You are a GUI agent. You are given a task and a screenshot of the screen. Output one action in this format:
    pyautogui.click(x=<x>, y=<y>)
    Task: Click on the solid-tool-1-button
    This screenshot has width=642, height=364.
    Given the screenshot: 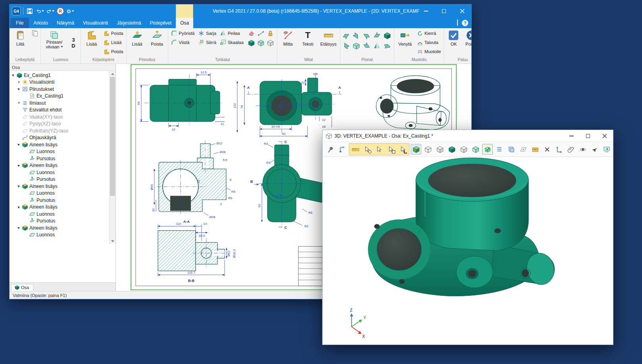 What is the action you would take?
    pyautogui.click(x=252, y=43)
    